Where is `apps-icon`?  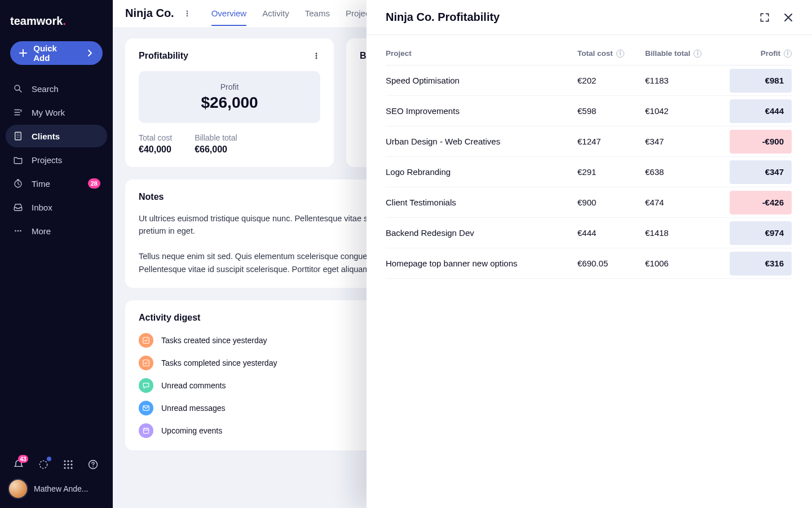 apps-icon is located at coordinates (68, 465).